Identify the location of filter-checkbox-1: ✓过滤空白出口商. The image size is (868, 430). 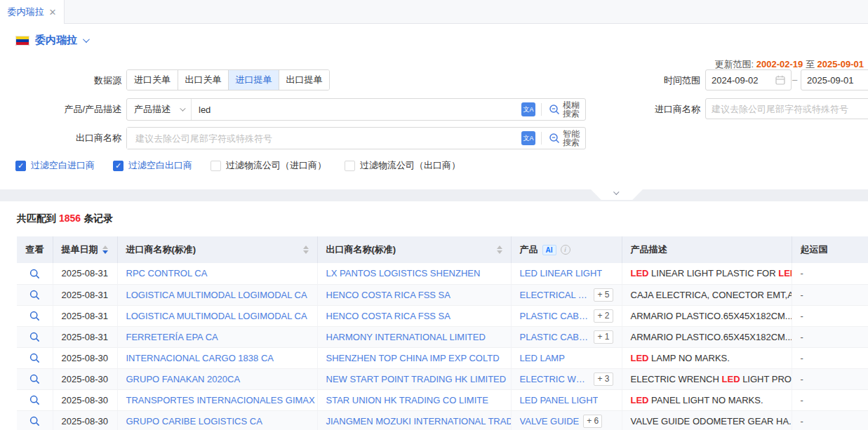
(153, 166).